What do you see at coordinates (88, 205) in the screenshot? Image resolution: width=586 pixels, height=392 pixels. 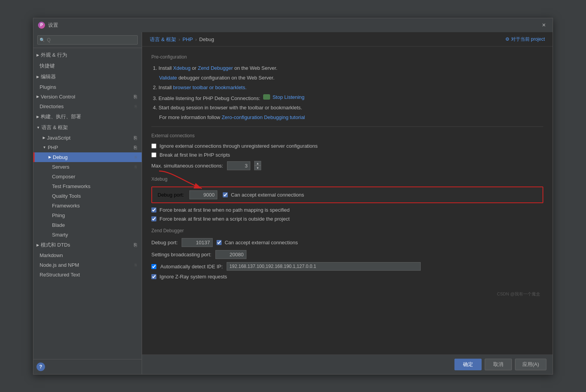 I see `sidebar-item-frameworks: Frameworks` at bounding box center [88, 205].